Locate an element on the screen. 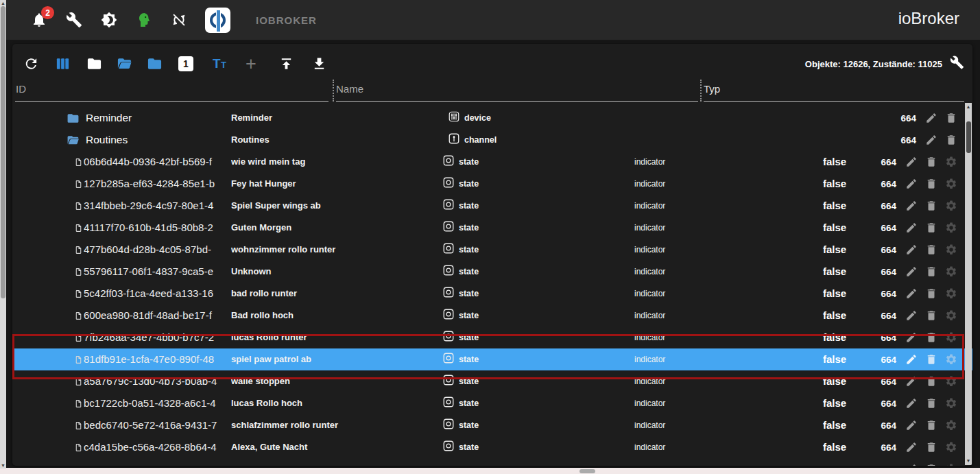 The width and height of the screenshot is (980, 474). table-row: 5c42ff03-f1ca-4eed-a133-16 bad rollo run… is located at coordinates (492, 294).